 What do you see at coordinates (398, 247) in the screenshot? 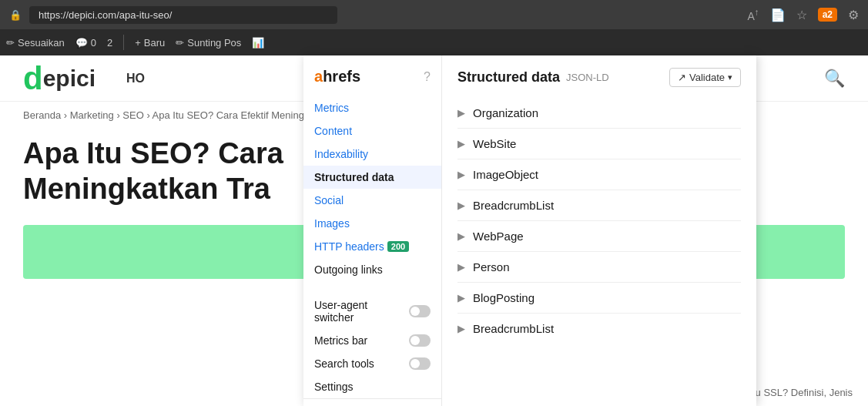
I see `http-badge: 200` at bounding box center [398, 247].